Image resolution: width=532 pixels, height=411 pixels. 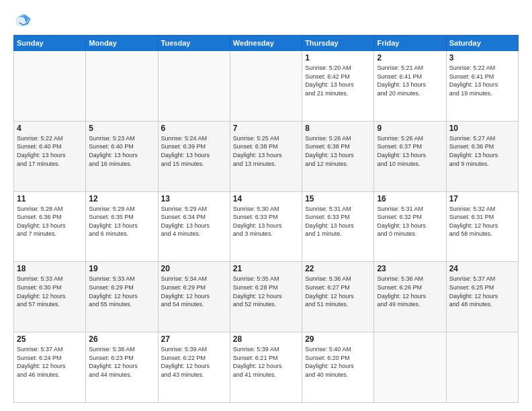 I want to click on day-number: 19, so click(x=122, y=269).